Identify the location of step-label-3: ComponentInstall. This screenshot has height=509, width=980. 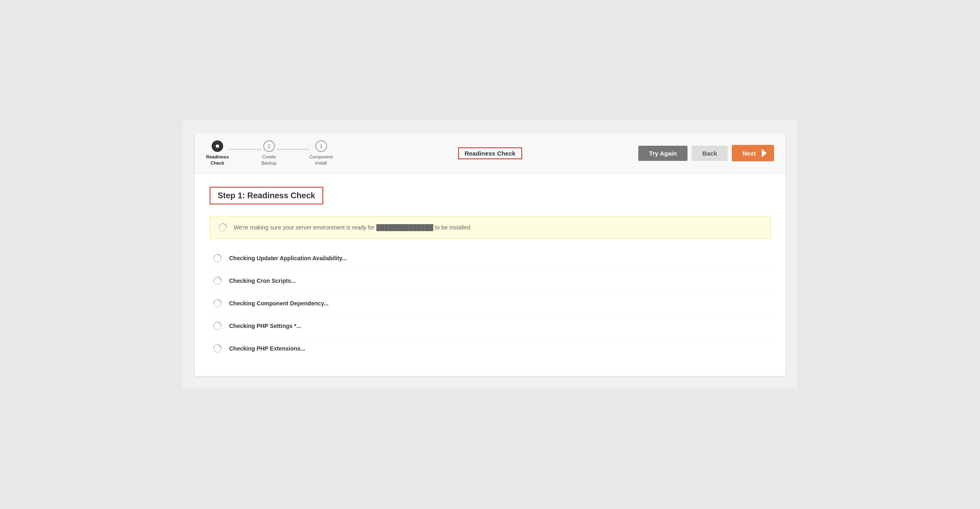
(321, 160).